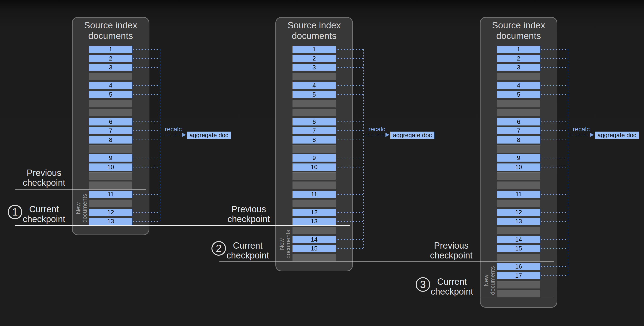 This screenshot has width=644, height=326. Describe the element at coordinates (374, 135) in the screenshot. I see `recalc-arrow` at that location.